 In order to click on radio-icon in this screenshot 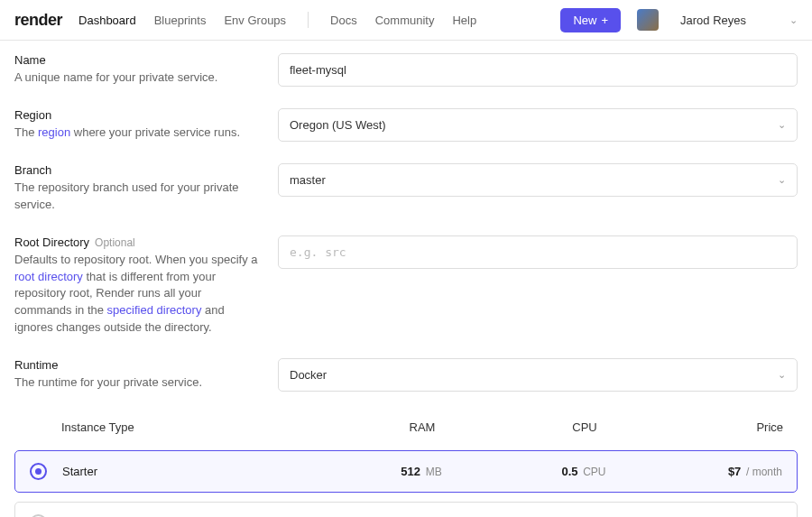, I will do `click(38, 471)`.